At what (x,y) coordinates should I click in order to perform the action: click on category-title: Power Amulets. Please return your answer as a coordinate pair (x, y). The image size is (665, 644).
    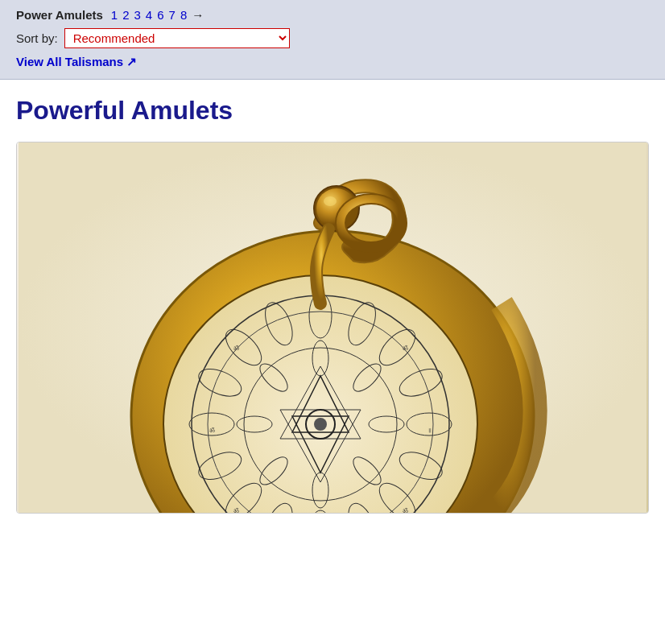
    Looking at the image, I should click on (60, 14).